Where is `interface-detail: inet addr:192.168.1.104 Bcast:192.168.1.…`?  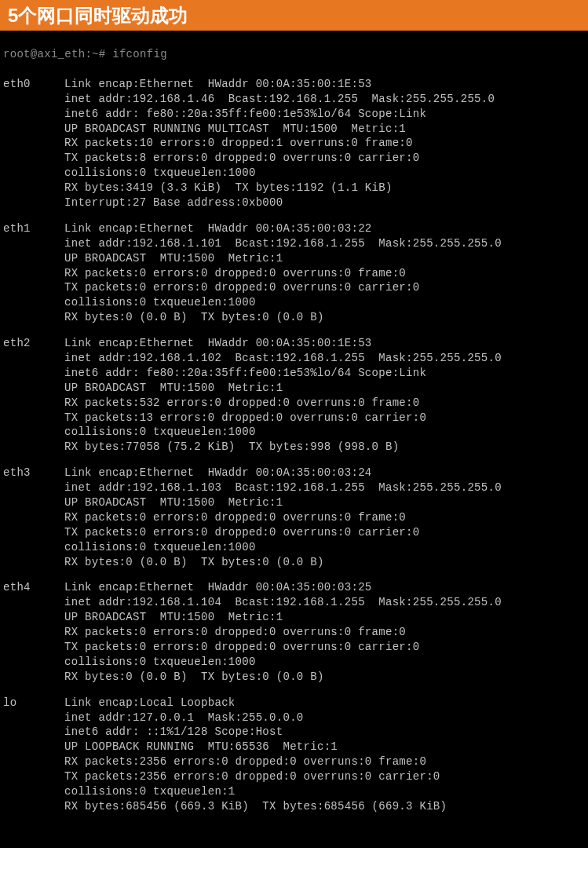 interface-detail: inet addr:192.168.1.104 Bcast:192.168.1.… is located at coordinates (283, 602).